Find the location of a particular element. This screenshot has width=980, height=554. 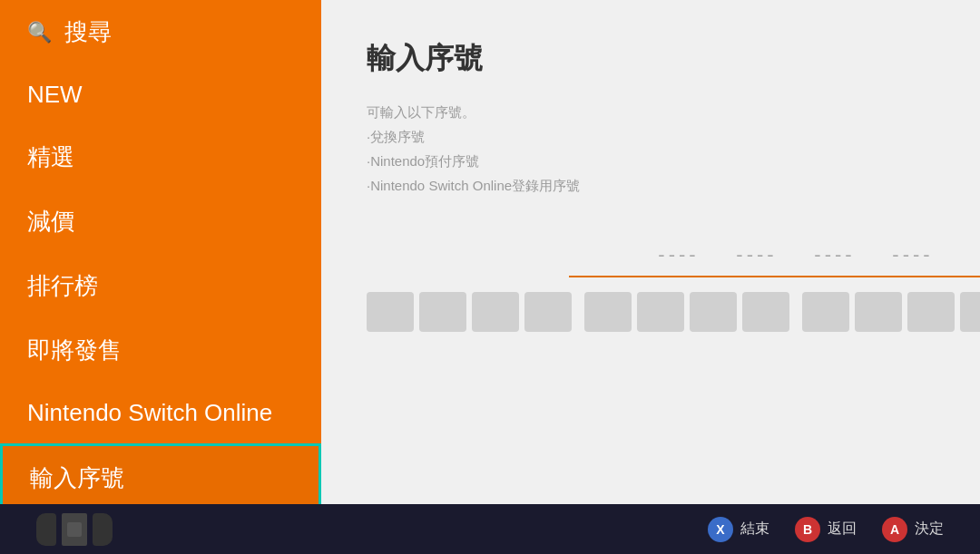

b-button-area: B 返回 is located at coordinates (826, 530).